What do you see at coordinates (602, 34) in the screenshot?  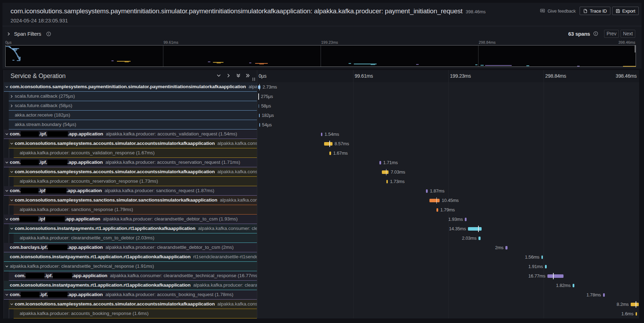 I see `span-navigation: 63 spans Prev Next` at bounding box center [602, 34].